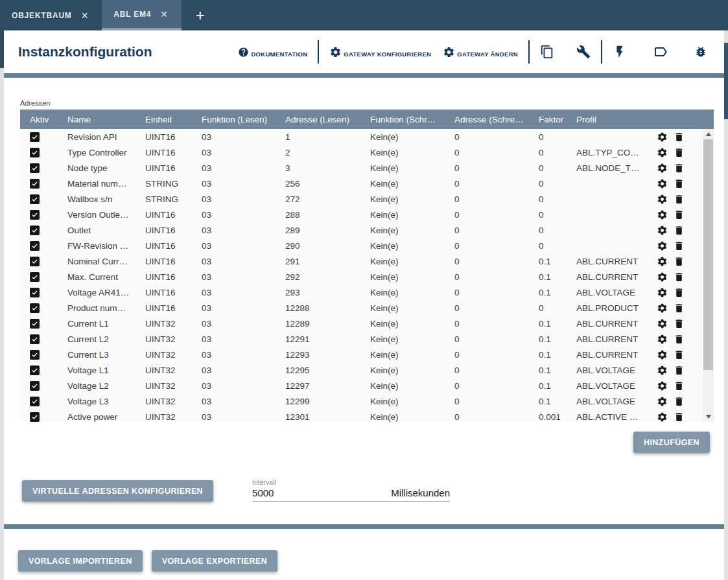  I want to click on scroll-up-icon, so click(708, 134).